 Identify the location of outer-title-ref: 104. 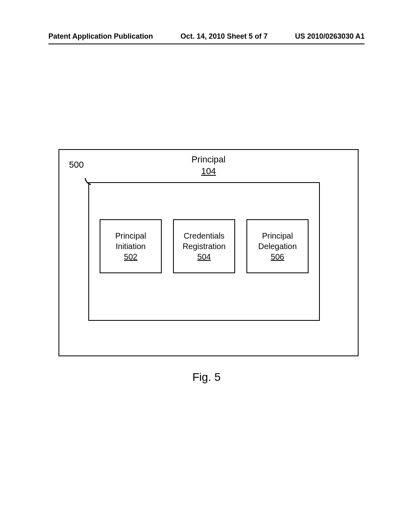
(209, 171).